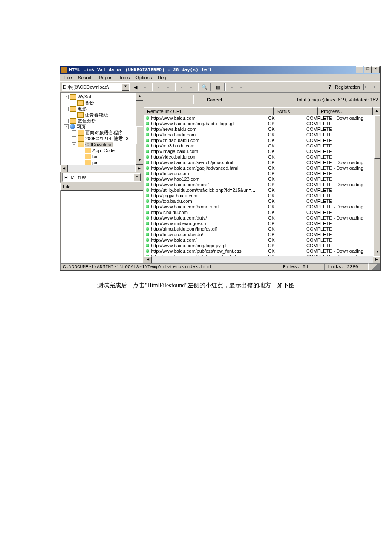 This screenshot has width=392, height=555. What do you see at coordinates (101, 97) in the screenshot?
I see `tree-item: -WySoft` at bounding box center [101, 97].